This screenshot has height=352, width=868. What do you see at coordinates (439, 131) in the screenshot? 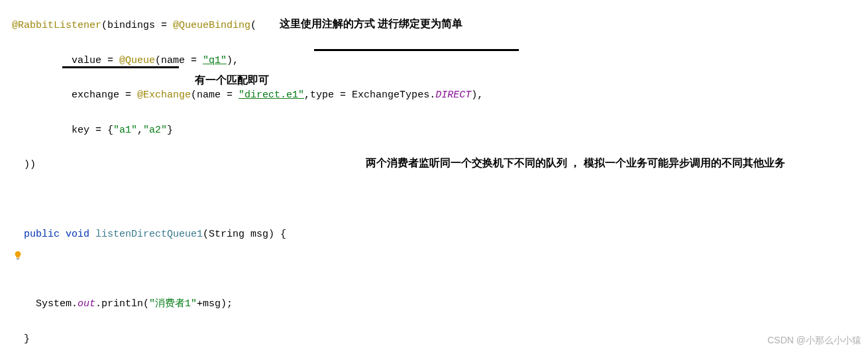
I see `code-line: key = {"a1","a2"}` at bounding box center [439, 131].